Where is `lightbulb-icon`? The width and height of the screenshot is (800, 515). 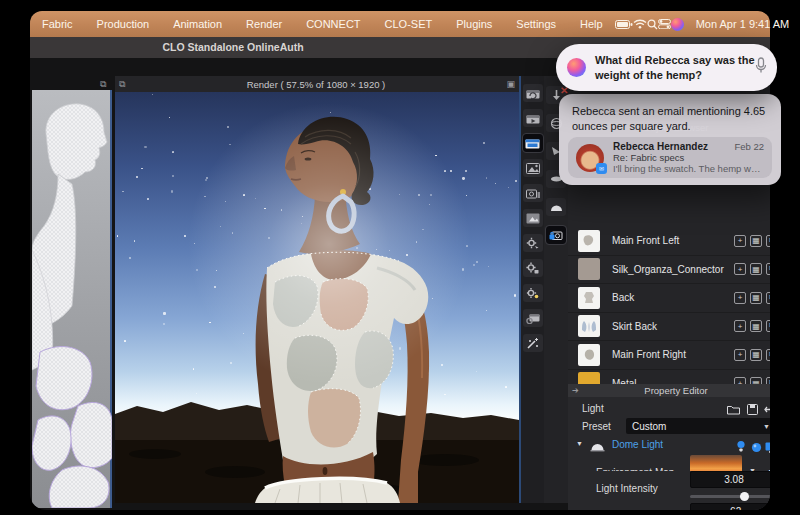 lightbulb-icon is located at coordinates (741, 447).